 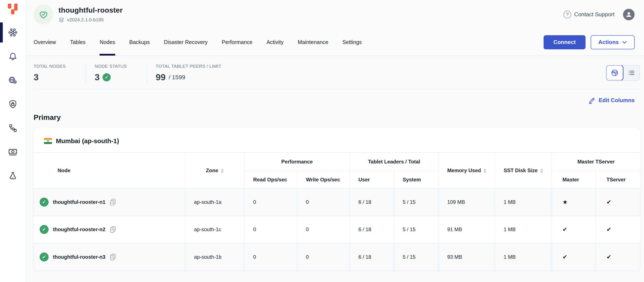 I want to click on tab-performance: Performance, so click(x=237, y=42).